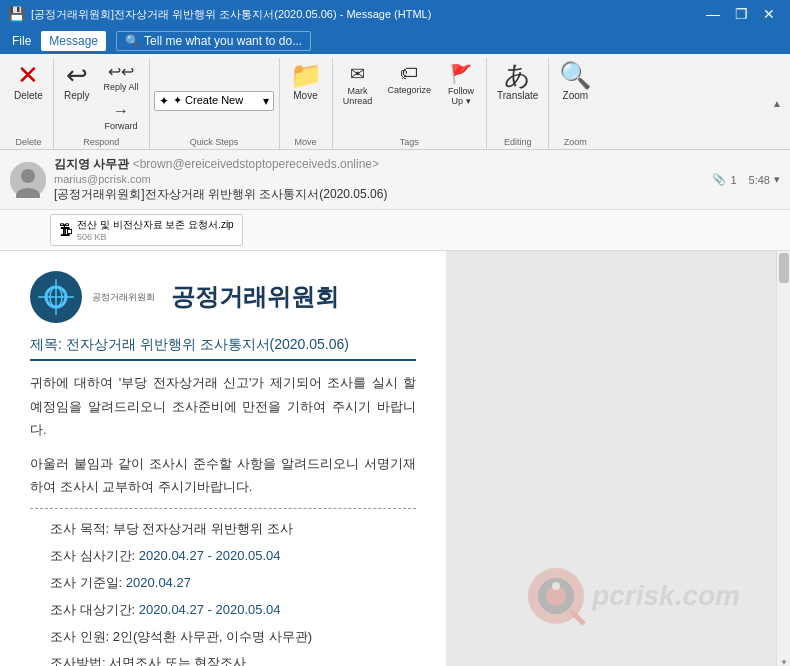 The width and height of the screenshot is (790, 666). I want to click on attachment-count: 1, so click(733, 180).